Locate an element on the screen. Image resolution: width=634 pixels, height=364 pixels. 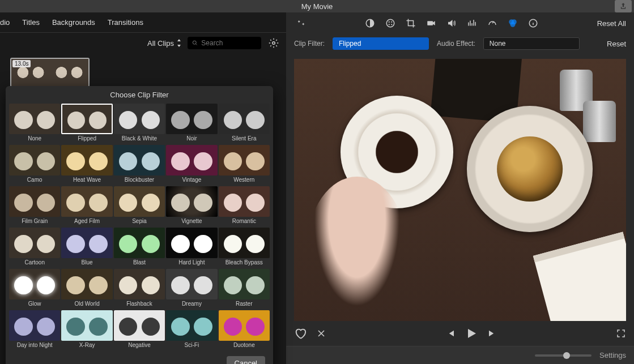
filter-option-western: Western is located at coordinates (244, 165).